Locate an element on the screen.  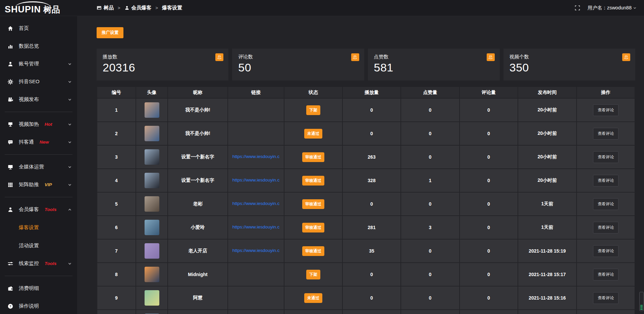
column-header: 编号 is located at coordinates (116, 93).